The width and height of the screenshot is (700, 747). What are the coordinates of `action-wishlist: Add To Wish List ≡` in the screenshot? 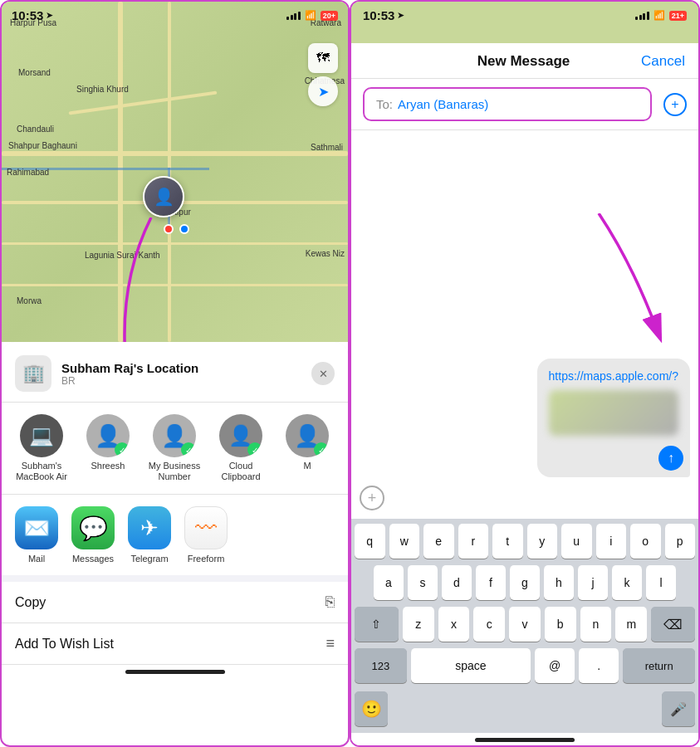 It's located at (174, 644).